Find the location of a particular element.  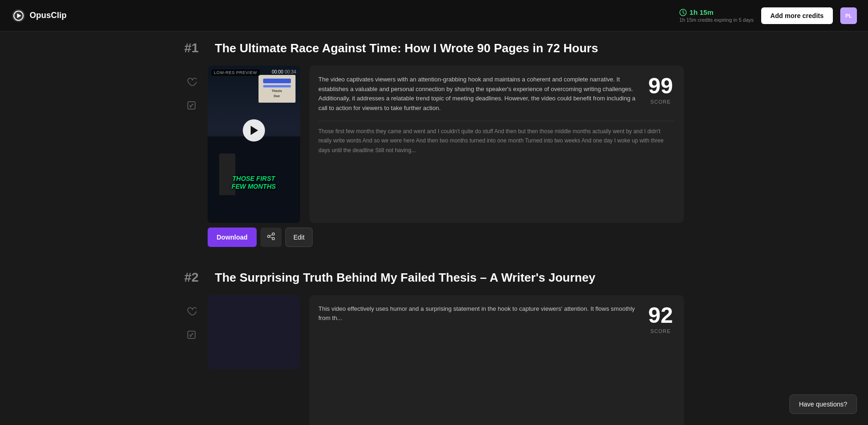

score-panel-1: The video captivates viewers with an att… is located at coordinates (497, 94).